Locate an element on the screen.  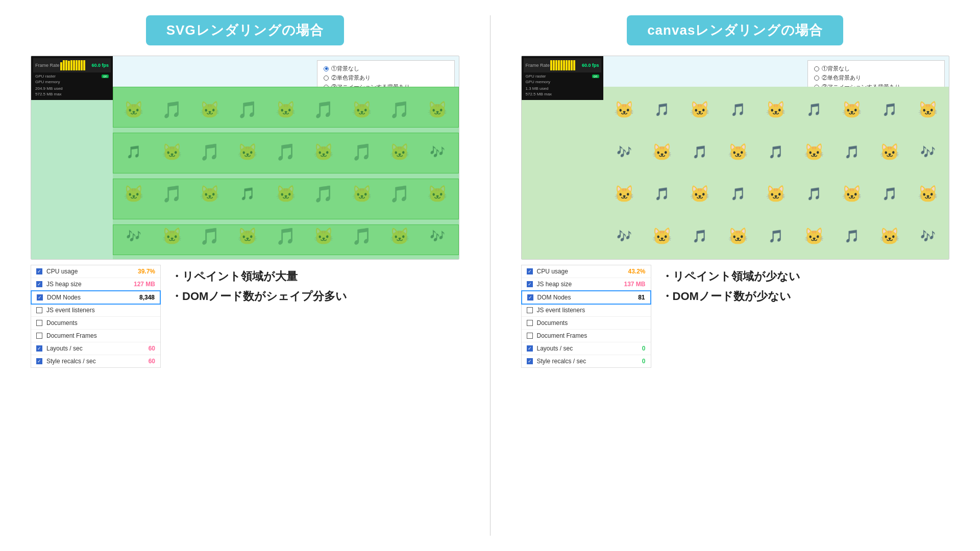
canvas-description: ・リペイント領域が少ない ・DOMノード数が少ない is located at coordinates (731, 286).